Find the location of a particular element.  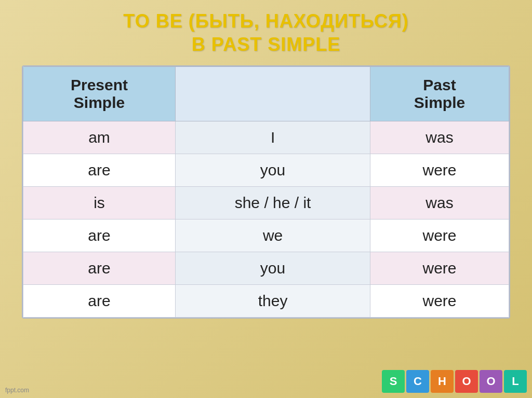

cell-pronoun: she / he / it is located at coordinates (273, 203).